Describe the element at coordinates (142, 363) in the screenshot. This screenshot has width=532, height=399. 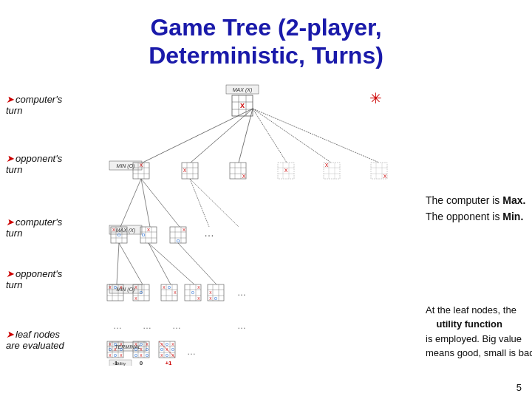
I see `svg-text: 0` at that location.